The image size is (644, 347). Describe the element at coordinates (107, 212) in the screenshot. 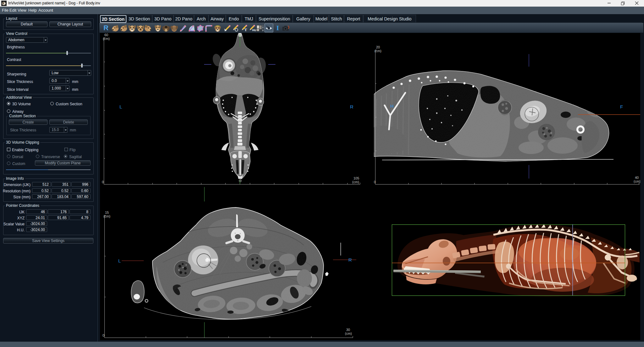

I see `svg-text: 15` at that location.